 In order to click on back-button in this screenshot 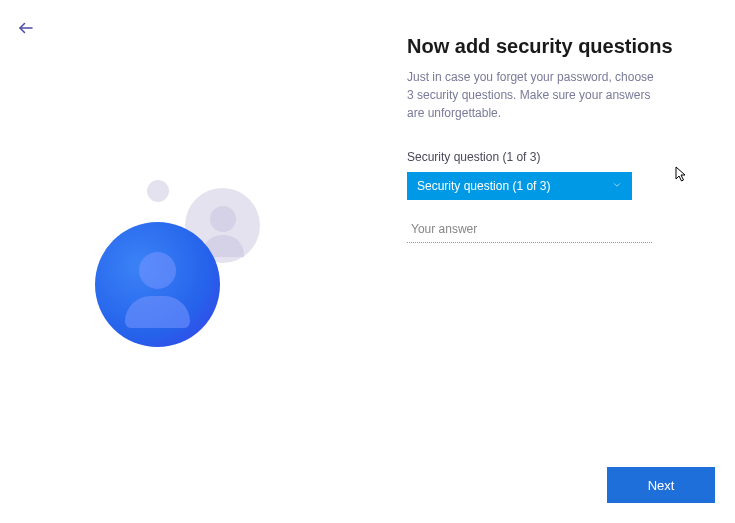, I will do `click(26, 28)`.